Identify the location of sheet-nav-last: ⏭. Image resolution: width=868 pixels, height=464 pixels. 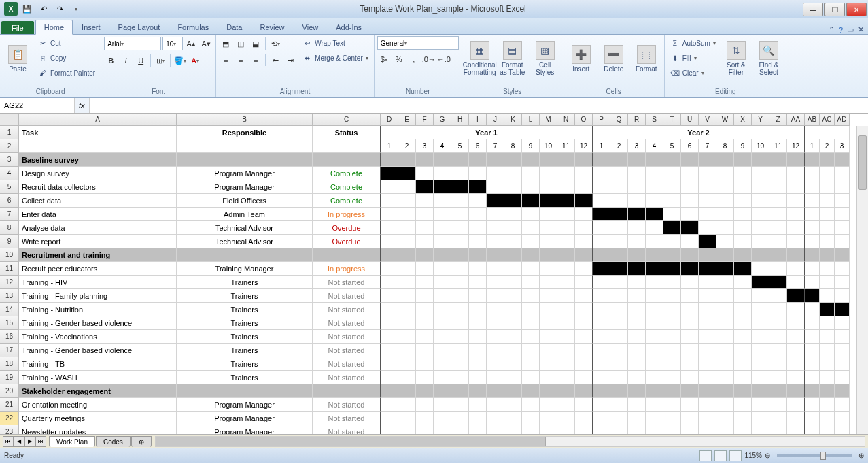
(41, 442).